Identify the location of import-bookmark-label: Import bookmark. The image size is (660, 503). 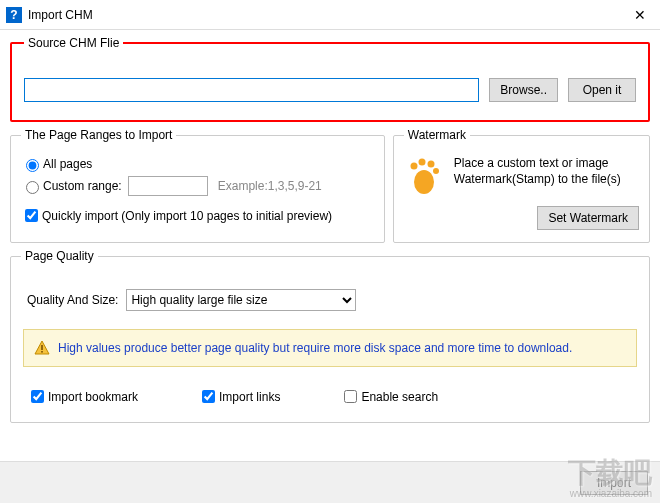
(93, 397).